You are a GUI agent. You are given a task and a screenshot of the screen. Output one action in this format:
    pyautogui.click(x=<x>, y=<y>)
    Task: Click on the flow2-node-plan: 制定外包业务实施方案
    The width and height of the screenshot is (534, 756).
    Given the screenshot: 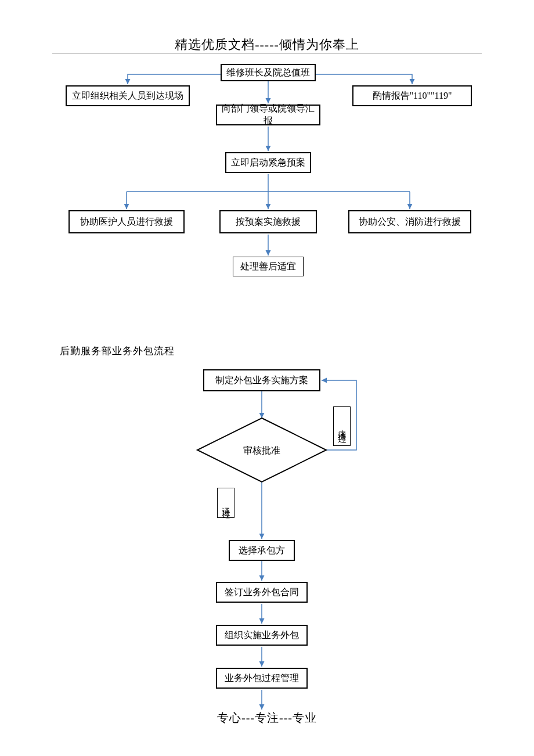 What is the action you would take?
    pyautogui.click(x=262, y=380)
    